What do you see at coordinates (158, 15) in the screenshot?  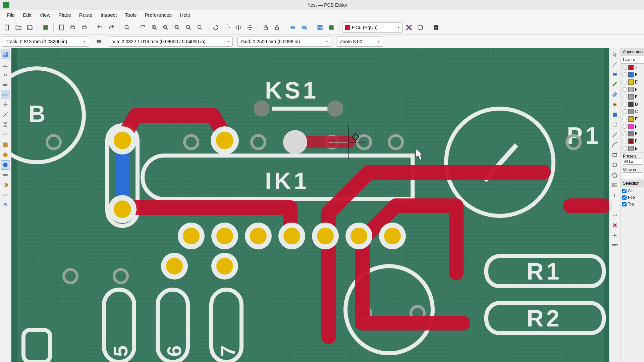 I see `menu-preferences: Preferences` at bounding box center [158, 15].